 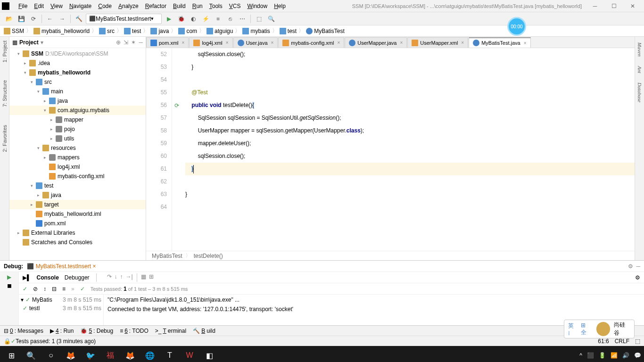 I want to click on tree-node: ▸utils, so click(x=77, y=139).